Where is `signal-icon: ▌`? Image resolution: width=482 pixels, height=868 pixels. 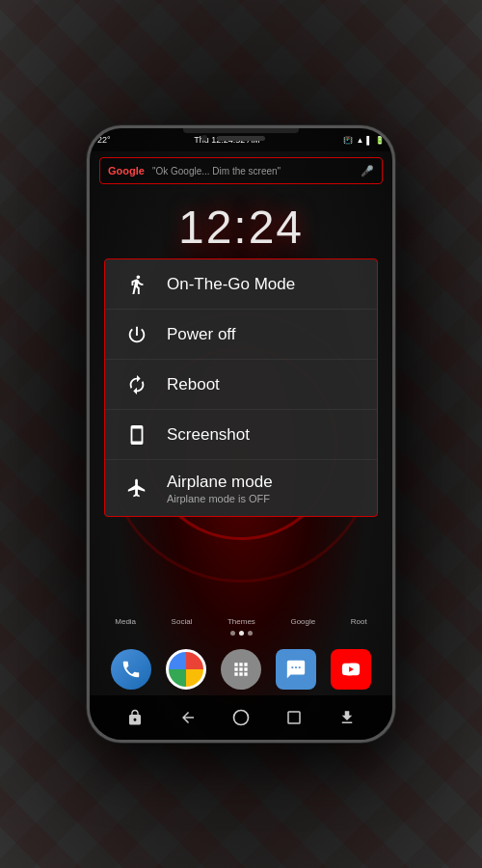
signal-icon: ▌ is located at coordinates (369, 141).